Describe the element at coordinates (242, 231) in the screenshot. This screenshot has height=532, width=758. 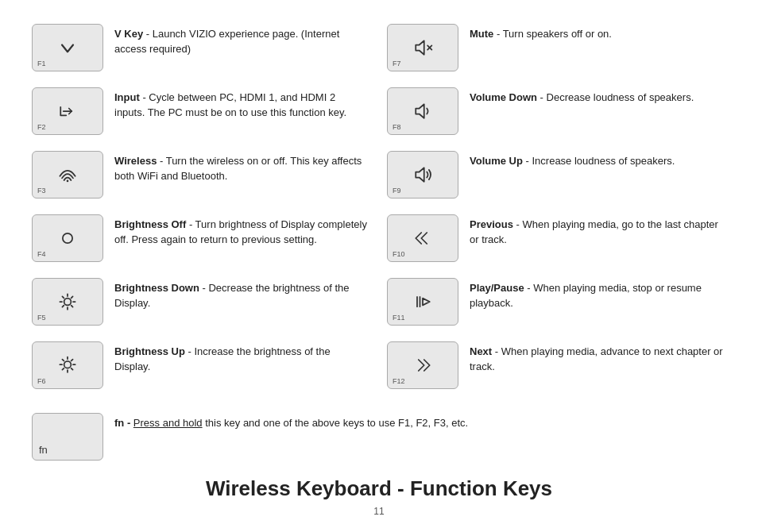
I see `key-desc-f4: Brightness Off - Turn brightness of Disp…` at that location.